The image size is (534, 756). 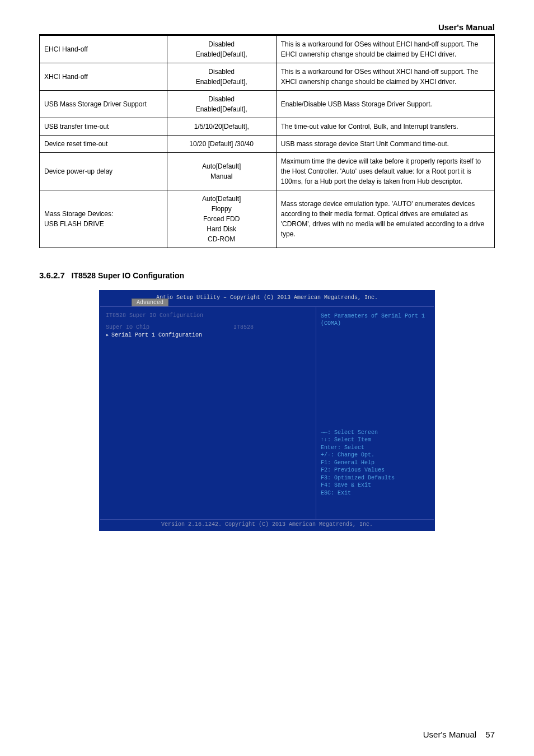 What do you see at coordinates (107, 335) in the screenshot?
I see `triangle-right-icon: ▸` at bounding box center [107, 335].